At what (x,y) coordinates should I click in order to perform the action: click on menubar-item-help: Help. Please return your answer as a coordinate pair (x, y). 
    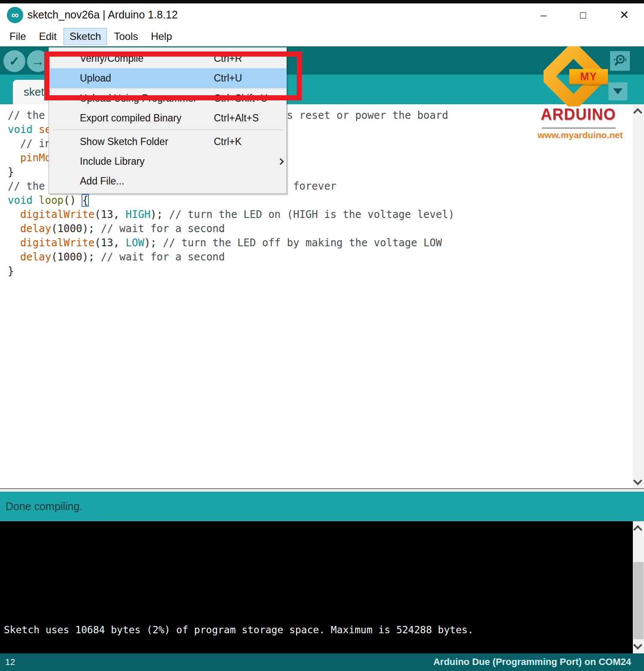
    Looking at the image, I should click on (161, 36).